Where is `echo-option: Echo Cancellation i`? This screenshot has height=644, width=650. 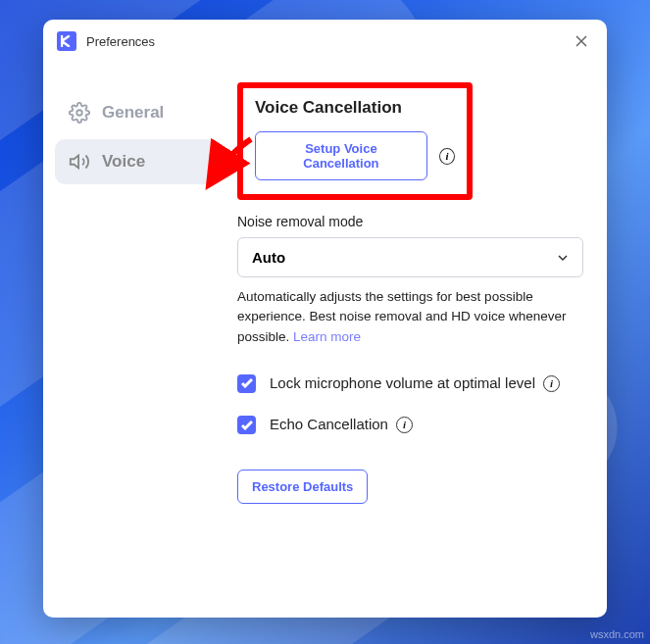 echo-option: Echo Cancellation i is located at coordinates (410, 425).